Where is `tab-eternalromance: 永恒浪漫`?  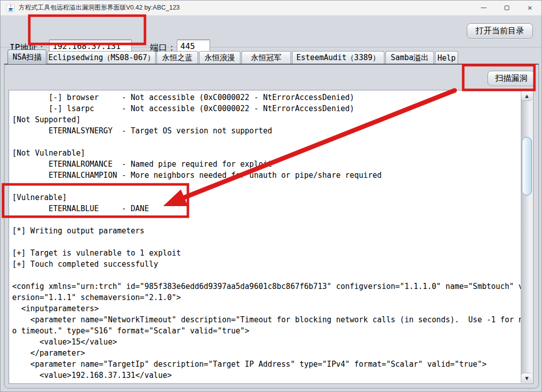 tab-eternalromance: 永恒浪漫 is located at coordinates (220, 58).